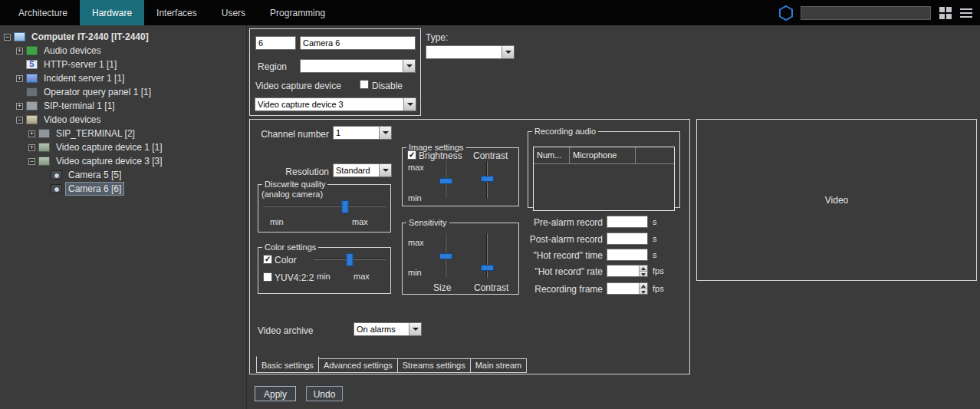 This screenshot has width=980, height=409. I want to click on tree-item-video-devices: Video devices, so click(123, 120).